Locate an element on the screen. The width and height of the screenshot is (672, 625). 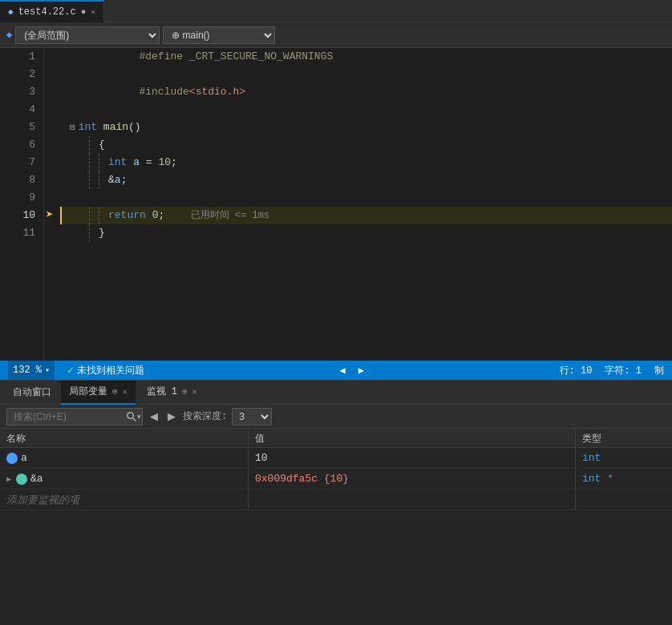
var-icon-a is located at coordinates (12, 458).